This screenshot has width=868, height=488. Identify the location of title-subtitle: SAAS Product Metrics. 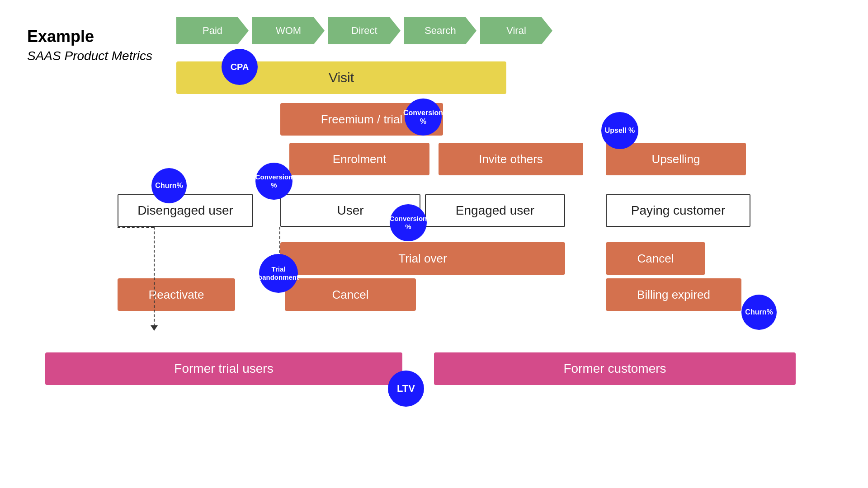
(90, 56).